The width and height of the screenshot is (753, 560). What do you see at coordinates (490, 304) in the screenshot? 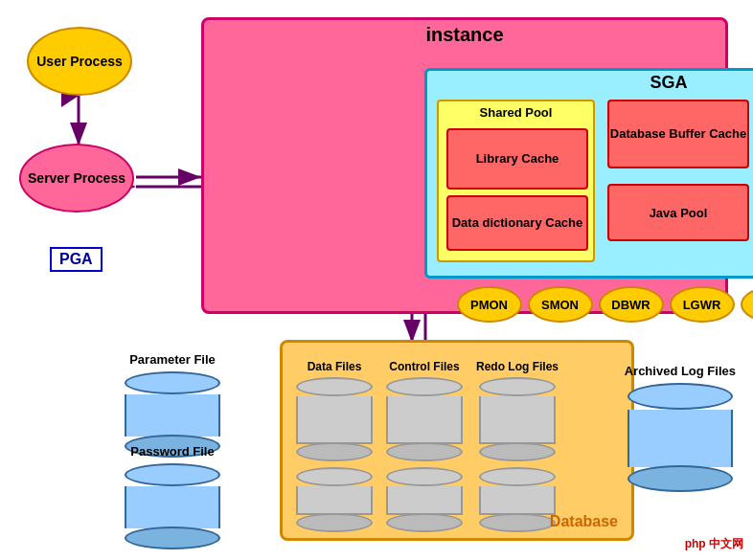
I see `process-pmon: PMON` at bounding box center [490, 304].